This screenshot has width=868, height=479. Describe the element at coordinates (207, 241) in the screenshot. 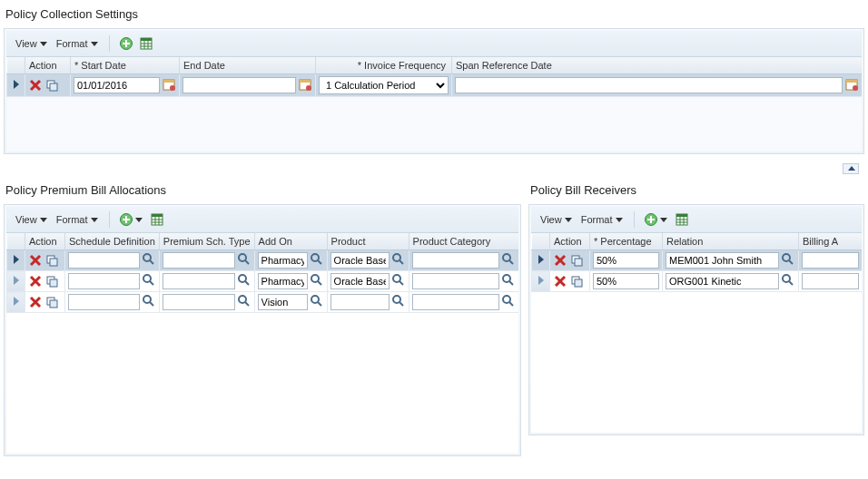

I see `col-premium-type: Premium Sch. Type` at that location.